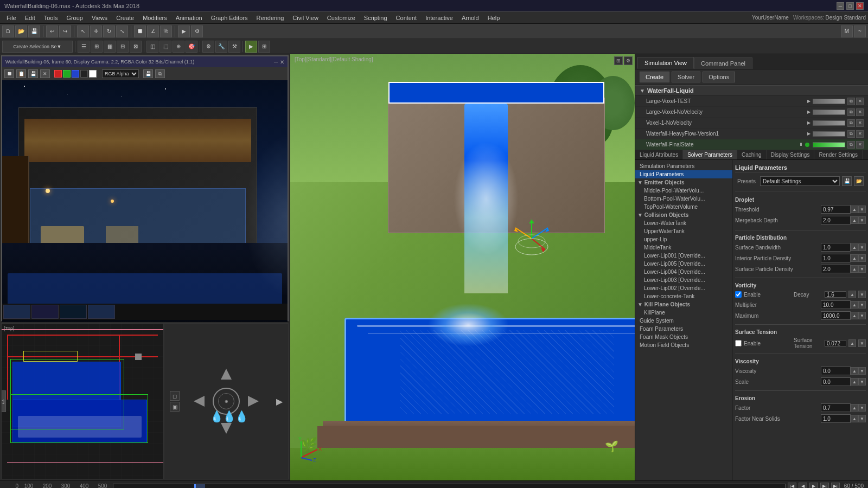  I want to click on menu-modifiers: Modifiers, so click(155, 18).